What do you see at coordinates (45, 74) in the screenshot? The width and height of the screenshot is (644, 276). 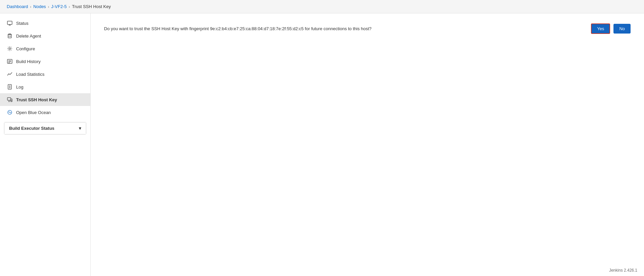 I see `sidebar-item-load-statistics: Load Statistics` at bounding box center [45, 74].